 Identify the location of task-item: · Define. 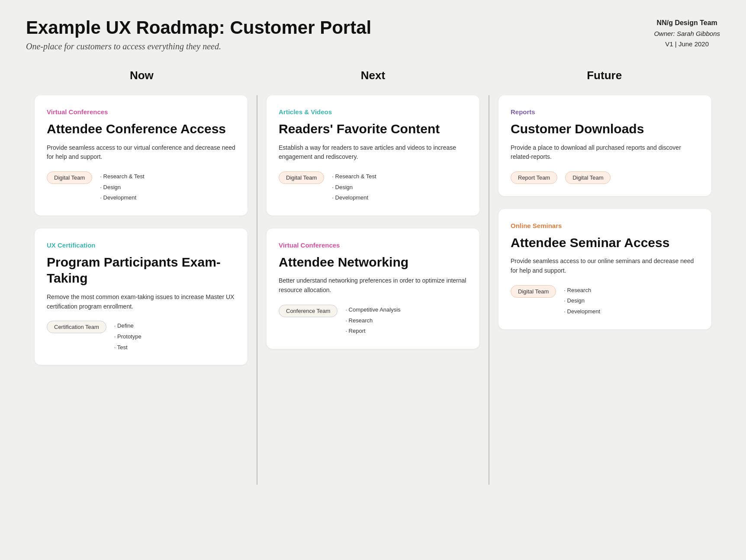
(128, 326).